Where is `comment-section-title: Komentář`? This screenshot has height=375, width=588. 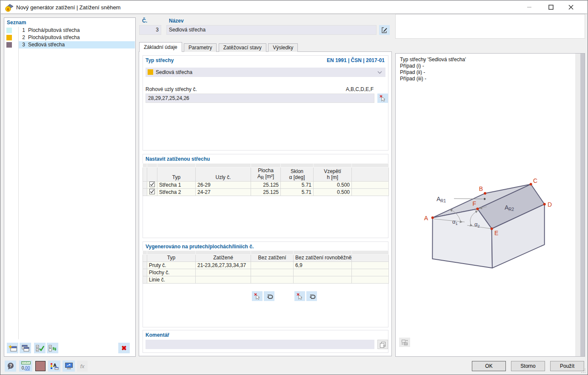 comment-section-title: Komentář is located at coordinates (157, 335).